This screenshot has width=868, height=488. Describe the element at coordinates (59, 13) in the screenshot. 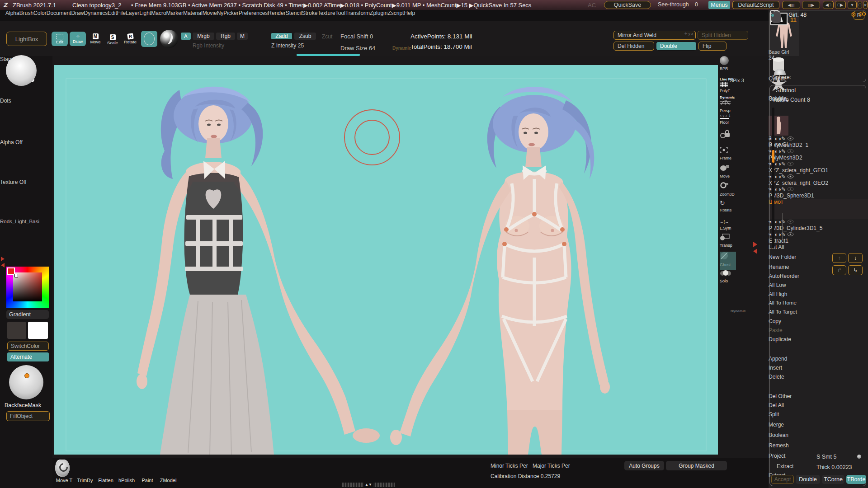

I see `menu-document: Document` at that location.